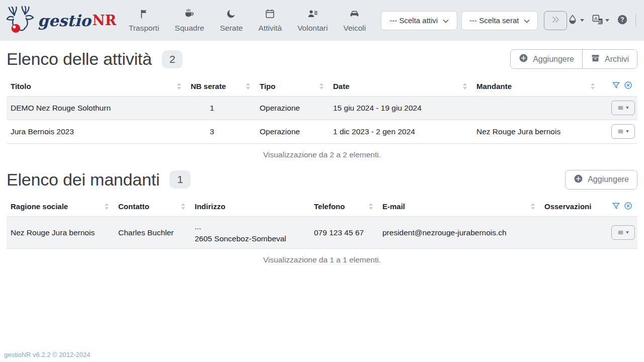 The height and width of the screenshot is (362, 644). Describe the element at coordinates (400, 132) in the screenshot. I see `cell-date: 1 dic 2023 - 2 gen 2024` at that location.